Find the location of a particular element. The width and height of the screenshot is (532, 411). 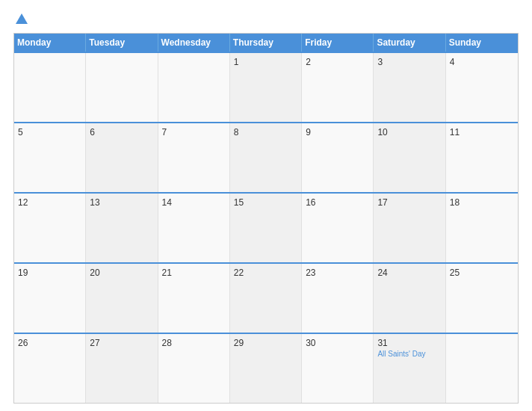

calendar-cell: 17 is located at coordinates (409, 228).